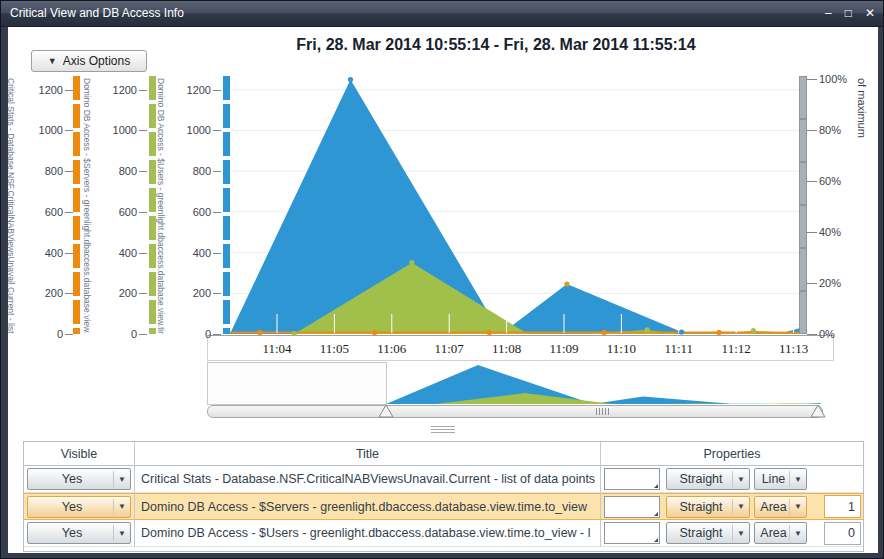 Image resolution: width=884 pixels, height=559 pixels. I want to click on navigator-unselected-region, so click(297, 384).